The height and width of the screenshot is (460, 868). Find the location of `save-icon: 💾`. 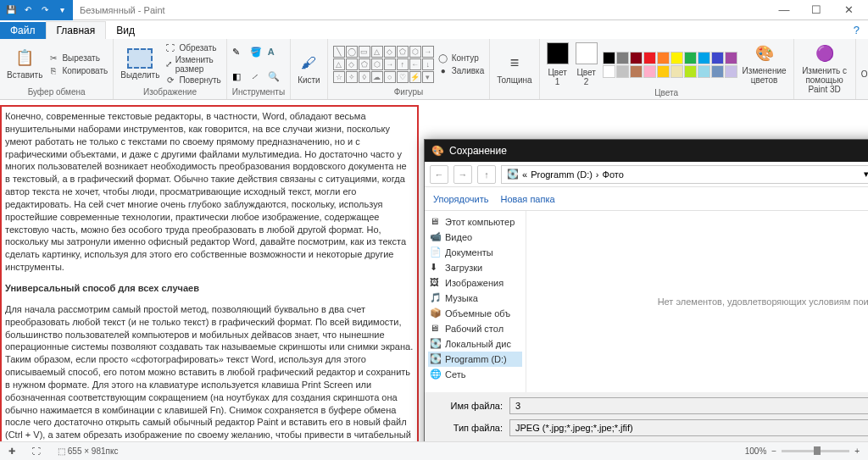

save-icon: 💾 is located at coordinates (11, 10).